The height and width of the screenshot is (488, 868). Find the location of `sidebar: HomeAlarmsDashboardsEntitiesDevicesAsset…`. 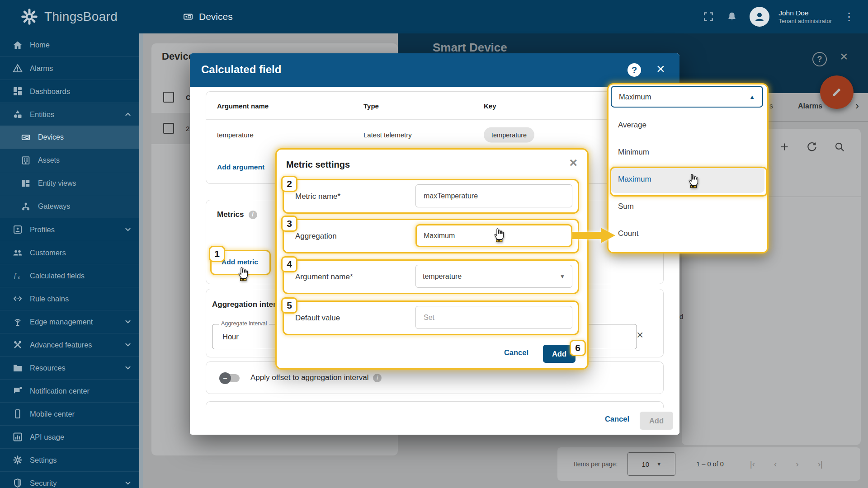

sidebar: HomeAlarmsDashboardsEntitiesDevicesAsset… is located at coordinates (70, 261).